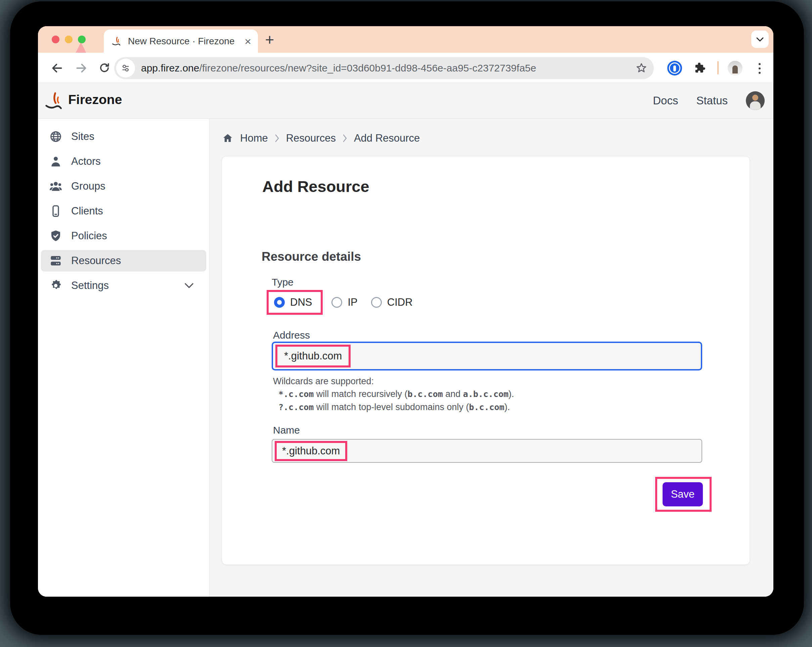 This screenshot has height=647, width=812. What do you see at coordinates (170, 68) in the screenshot?
I see `url-host: app.firez.one` at bounding box center [170, 68].